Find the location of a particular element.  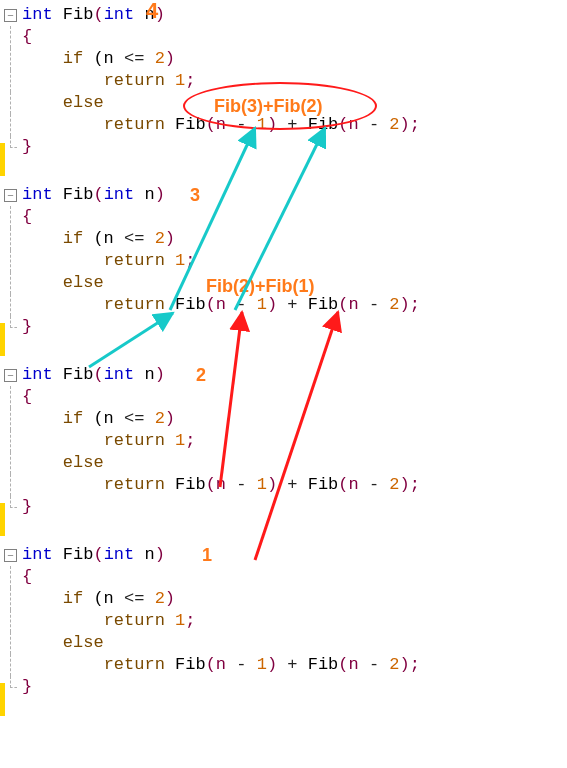

annotation-n3: 3 is located at coordinates (195, 195).